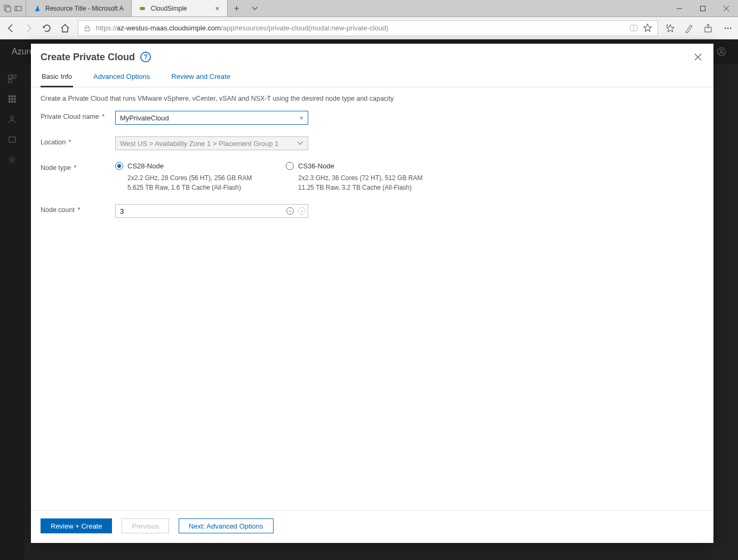 The image size is (738, 560). I want to click on row-node-count: Node count * − +, so click(372, 211).